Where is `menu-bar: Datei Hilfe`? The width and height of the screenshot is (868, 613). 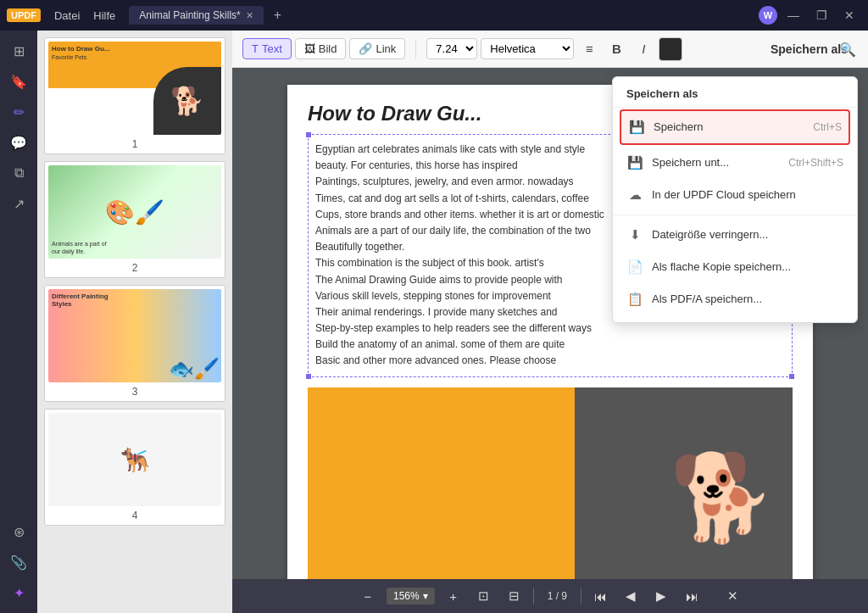
menu-bar: Datei Hilfe is located at coordinates (85, 15).